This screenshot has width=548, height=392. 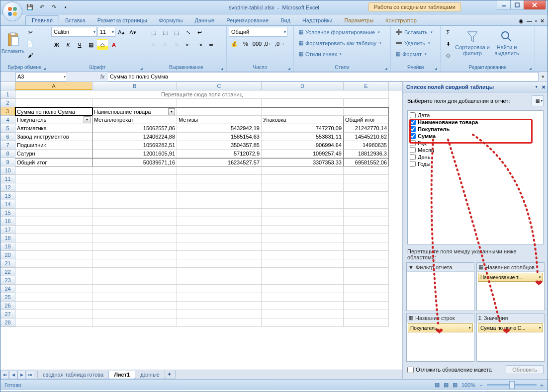 What do you see at coordinates (366, 128) in the screenshot?
I see `cell: 21242770,14` at bounding box center [366, 128].